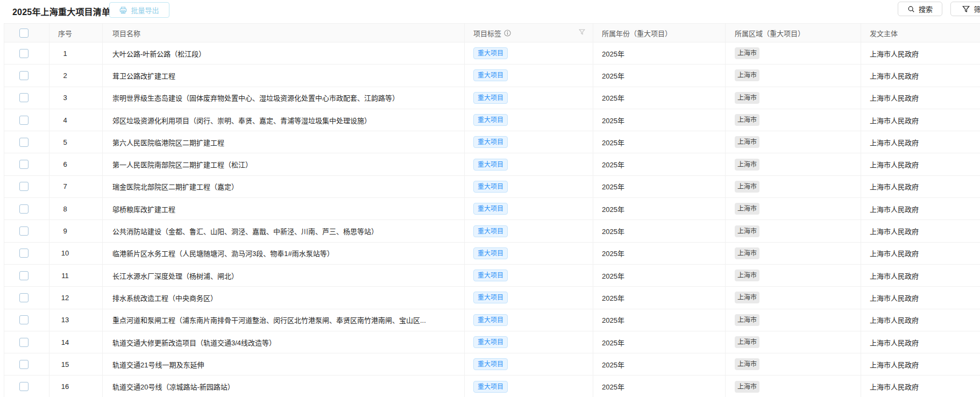 This screenshot has height=397, width=980. What do you see at coordinates (61, 11) in the screenshot?
I see `page-title: 2025年上海重大项目清单` at bounding box center [61, 11].